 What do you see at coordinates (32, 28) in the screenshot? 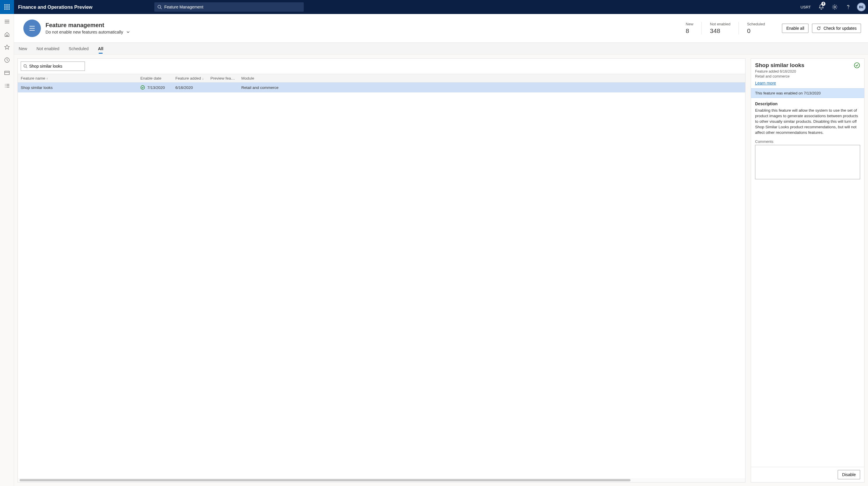
I see `feature-management-icon` at bounding box center [32, 28].